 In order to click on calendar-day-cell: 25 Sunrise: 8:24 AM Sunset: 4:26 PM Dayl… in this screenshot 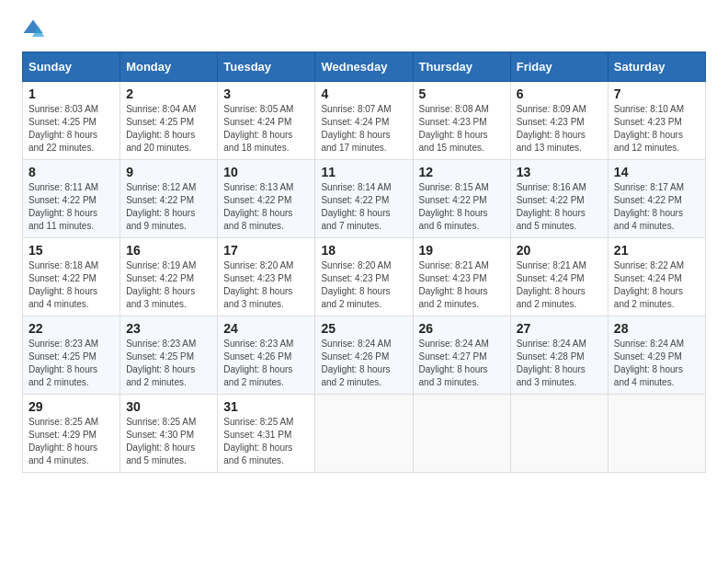, I will do `click(364, 355)`.